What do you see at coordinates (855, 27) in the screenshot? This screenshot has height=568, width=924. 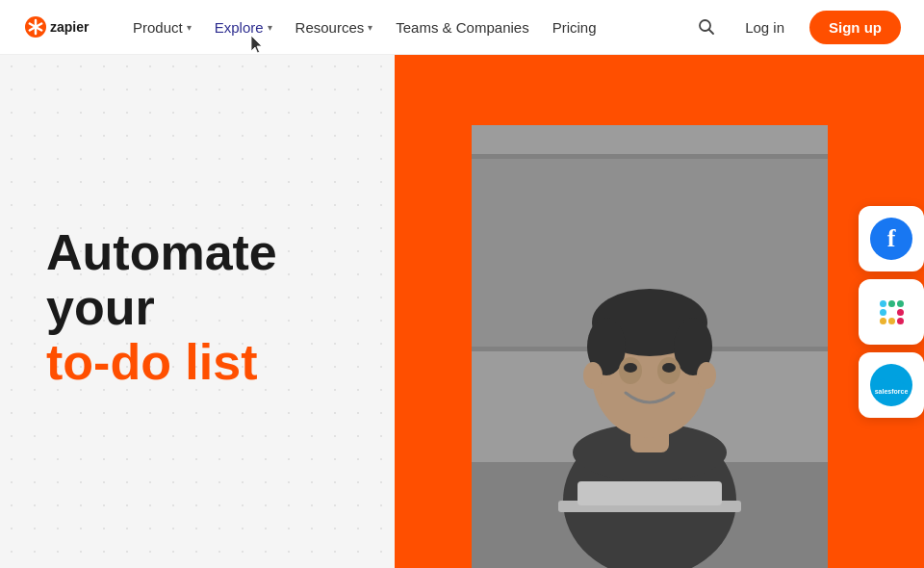 I see `signup-button: Sign up` at bounding box center [855, 27].